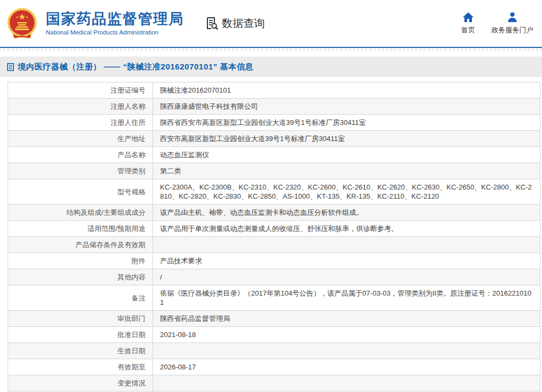 The image size is (542, 392). What do you see at coordinates (274, 261) in the screenshot?
I see `table-row: 附件产品技术要求` at bounding box center [274, 261].